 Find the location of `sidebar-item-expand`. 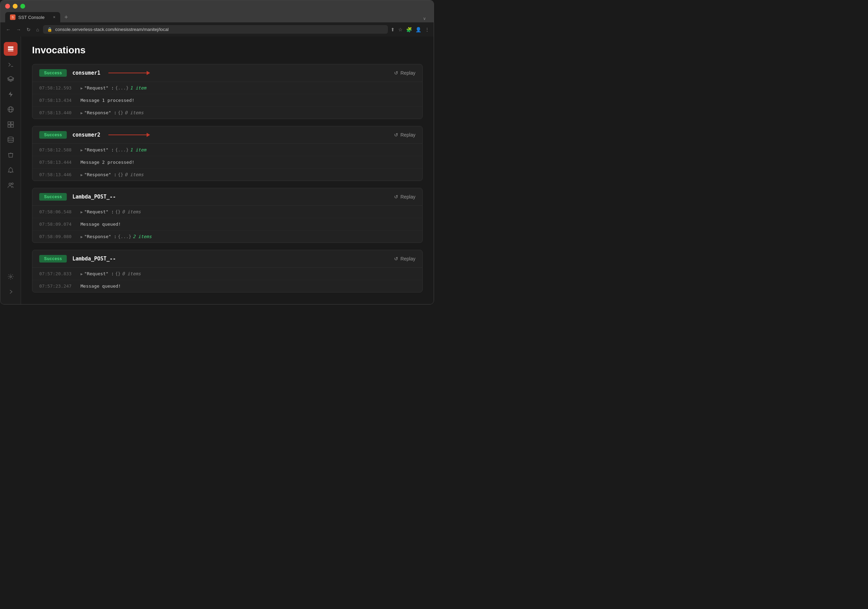

sidebar-item-expand is located at coordinates (11, 292).